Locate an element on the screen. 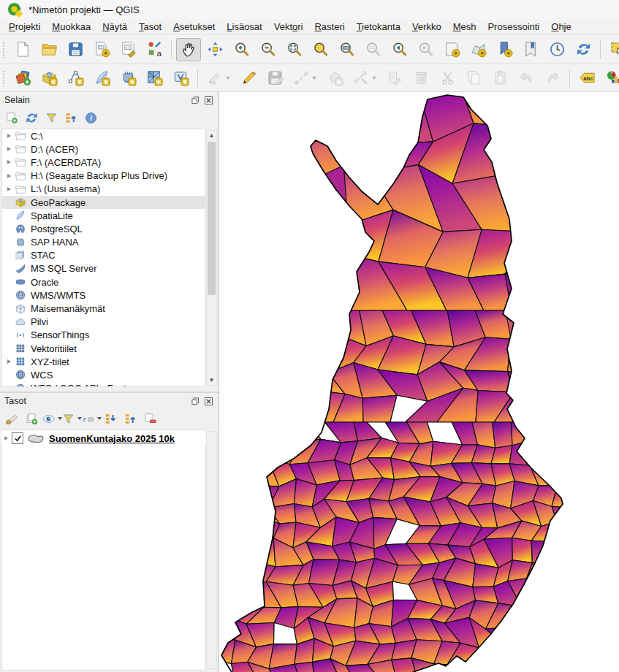 This screenshot has width=619, height=672. zoom-next-button is located at coordinates (425, 50).